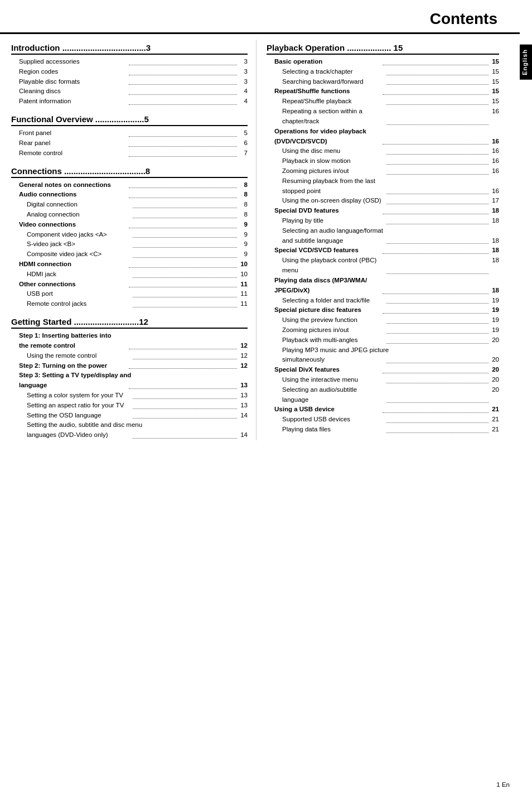 The height and width of the screenshot is (798, 532). I want to click on toc-entry: Patent information 4, so click(129, 102).